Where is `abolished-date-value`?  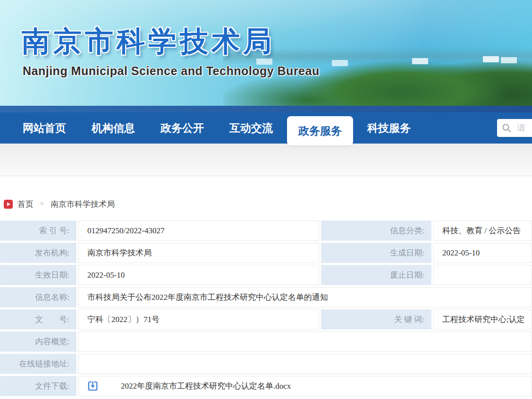
abolished-date-value is located at coordinates (482, 275).